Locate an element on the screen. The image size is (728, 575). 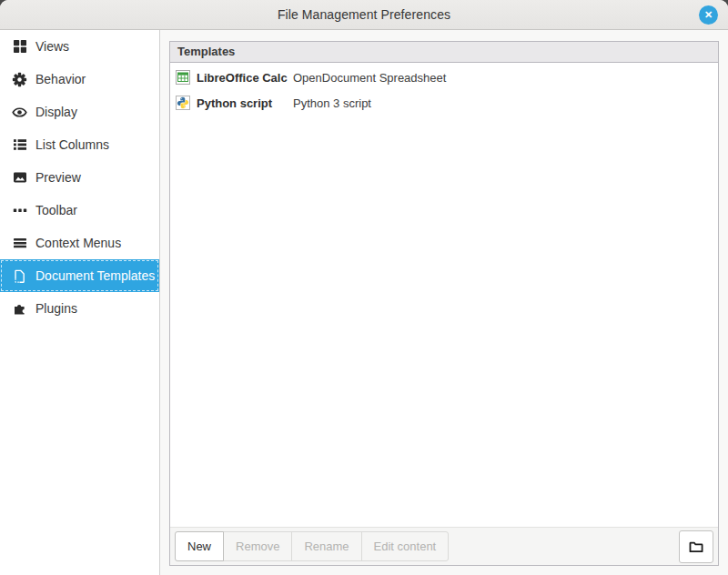
remove-button: Remove is located at coordinates (258, 546).